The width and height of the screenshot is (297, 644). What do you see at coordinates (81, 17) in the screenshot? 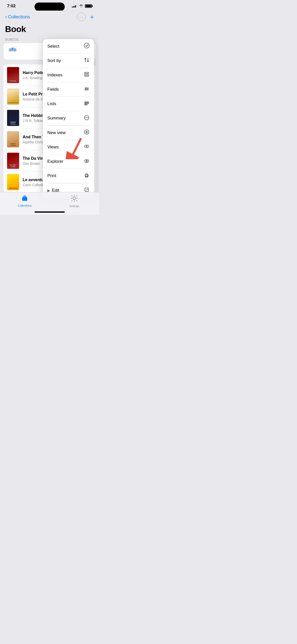
I see `ellipsis-button: ···` at bounding box center [81, 17].